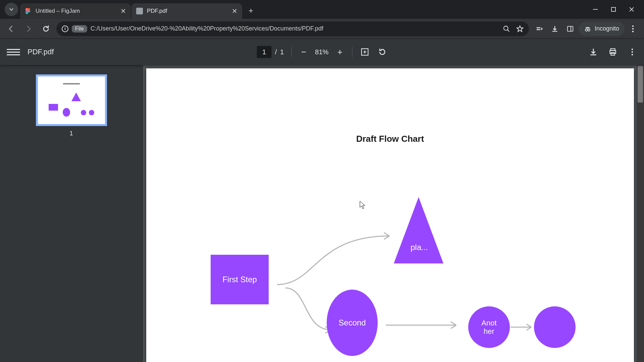 Image resolution: width=644 pixels, height=362 pixels. I want to click on download-button, so click(593, 52).